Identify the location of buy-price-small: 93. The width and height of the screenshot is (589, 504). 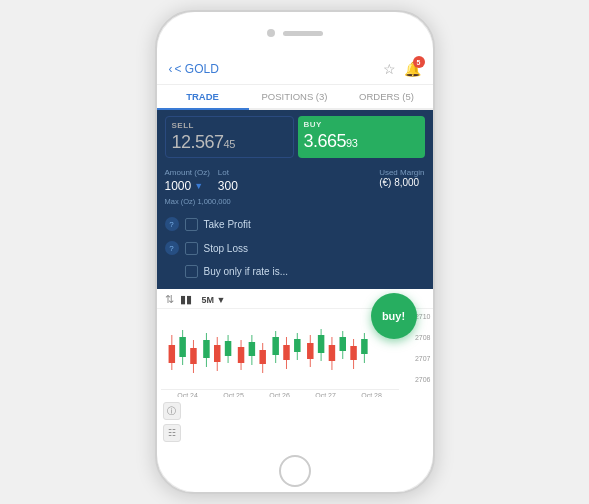
(352, 143).